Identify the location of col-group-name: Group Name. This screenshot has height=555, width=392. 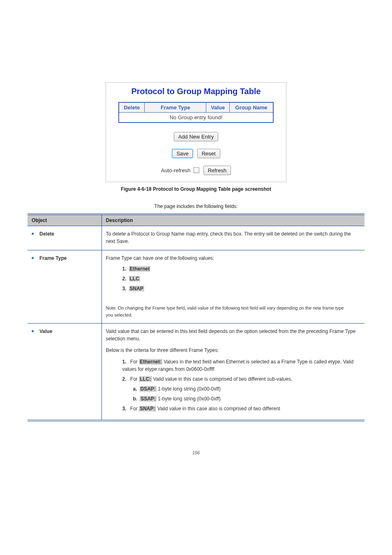
(251, 108).